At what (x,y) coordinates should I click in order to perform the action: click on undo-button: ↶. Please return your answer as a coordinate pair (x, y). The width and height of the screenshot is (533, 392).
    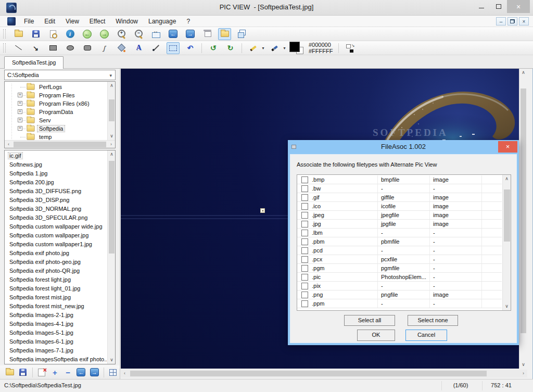
    Looking at the image, I should click on (191, 48).